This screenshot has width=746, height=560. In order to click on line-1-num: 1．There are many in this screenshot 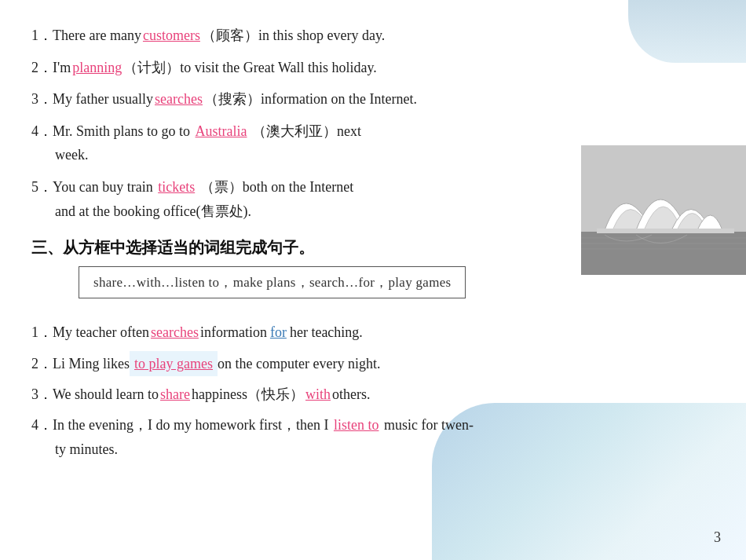, I will do `click(86, 36)`.